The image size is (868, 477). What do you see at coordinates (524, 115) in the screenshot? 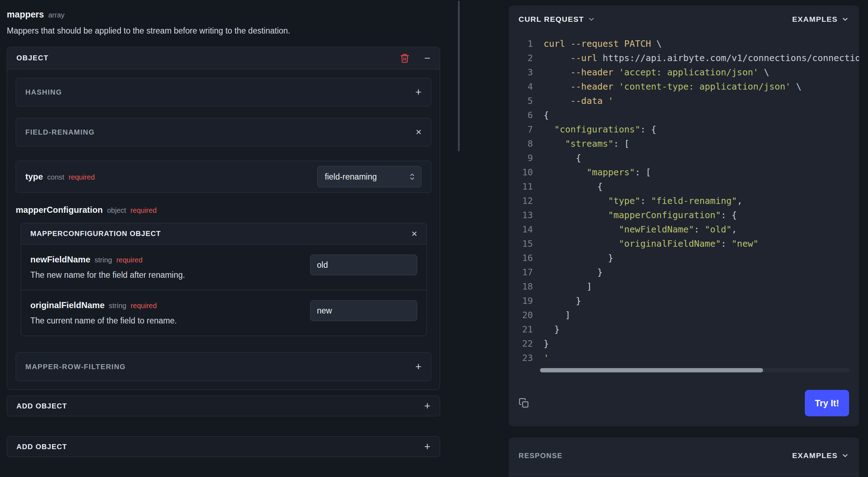
I see `line-number: 6` at bounding box center [524, 115].